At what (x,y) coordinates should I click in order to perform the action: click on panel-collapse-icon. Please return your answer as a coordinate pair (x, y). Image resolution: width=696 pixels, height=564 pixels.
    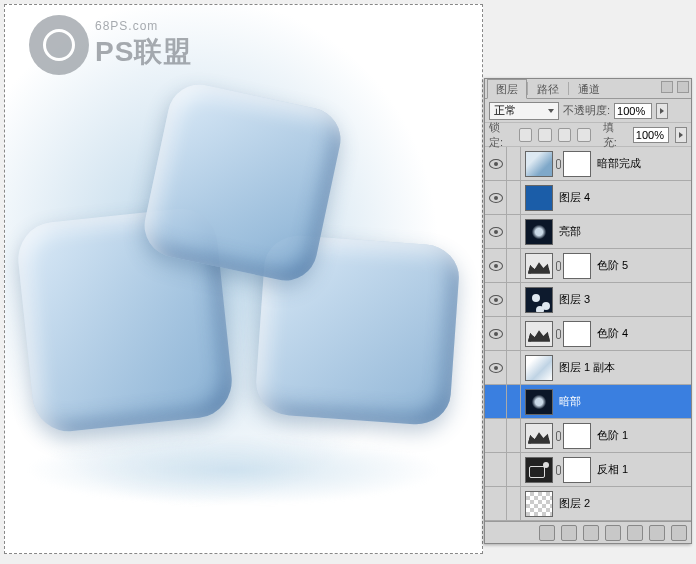
    Looking at the image, I should click on (667, 87).